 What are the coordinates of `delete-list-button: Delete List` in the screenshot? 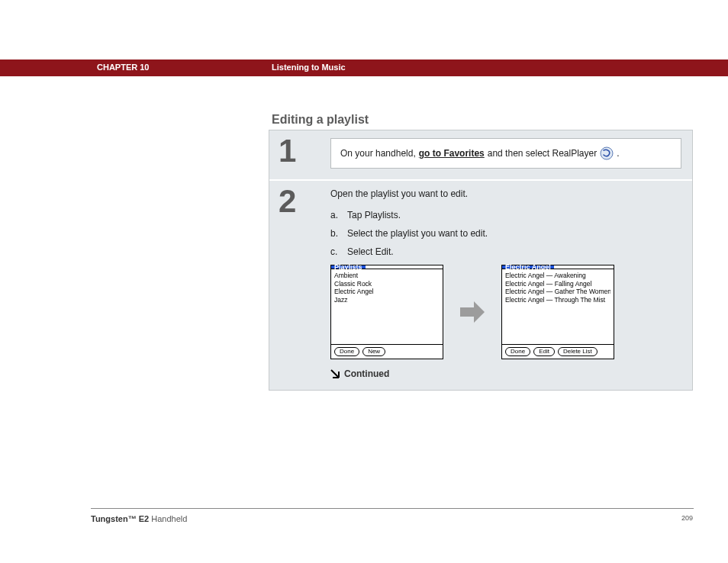 It's located at (578, 352).